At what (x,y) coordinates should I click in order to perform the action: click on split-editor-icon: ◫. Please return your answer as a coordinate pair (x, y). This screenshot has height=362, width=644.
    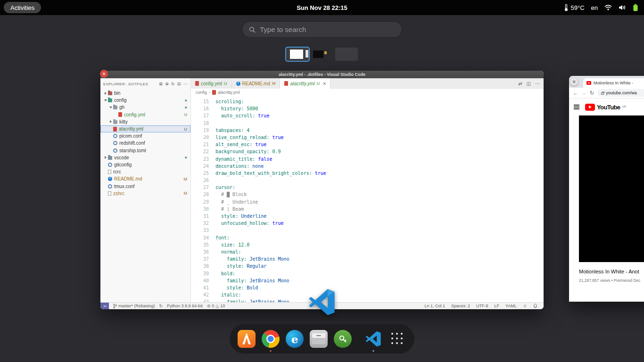
    Looking at the image, I should click on (529, 84).